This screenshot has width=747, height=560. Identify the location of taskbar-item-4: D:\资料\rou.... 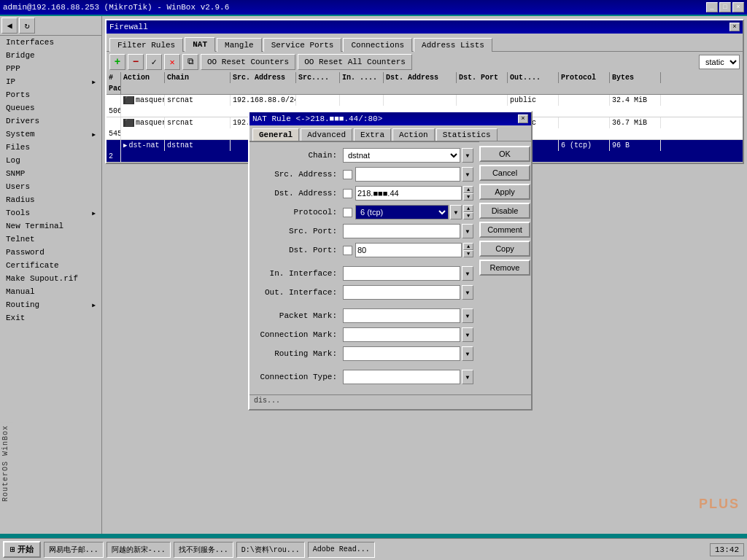
(271, 550).